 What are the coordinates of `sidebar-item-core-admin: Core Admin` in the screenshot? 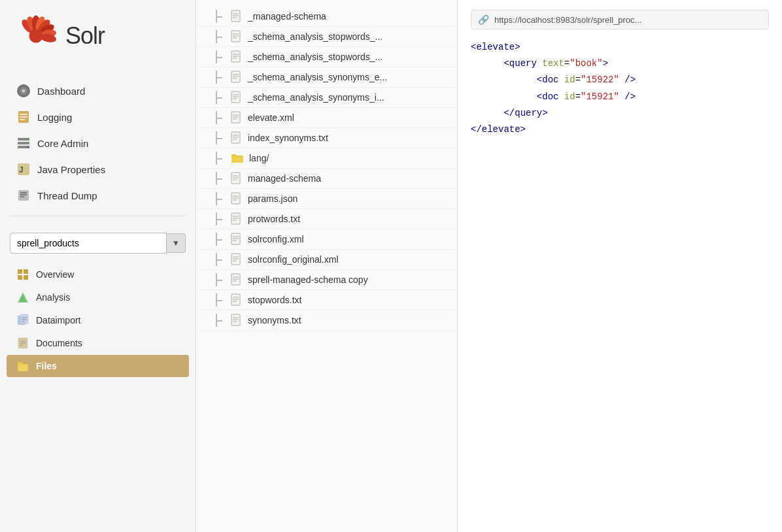 It's located at (98, 143).